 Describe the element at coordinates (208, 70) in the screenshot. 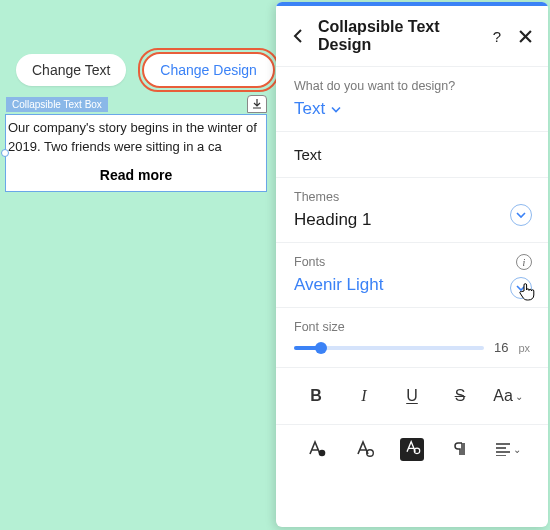

I see `change-design-button: Change Design` at that location.